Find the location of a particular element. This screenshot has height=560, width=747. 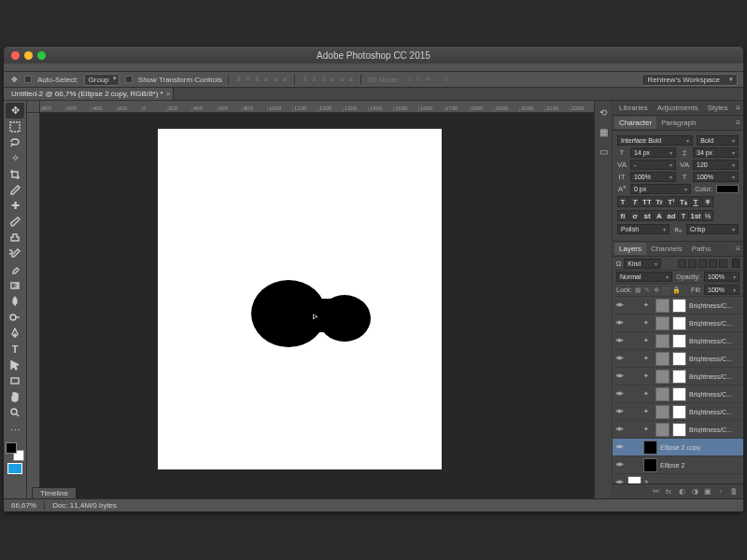

workspace-switcher: Rehtrew's Workspace is located at coordinates (689, 80).